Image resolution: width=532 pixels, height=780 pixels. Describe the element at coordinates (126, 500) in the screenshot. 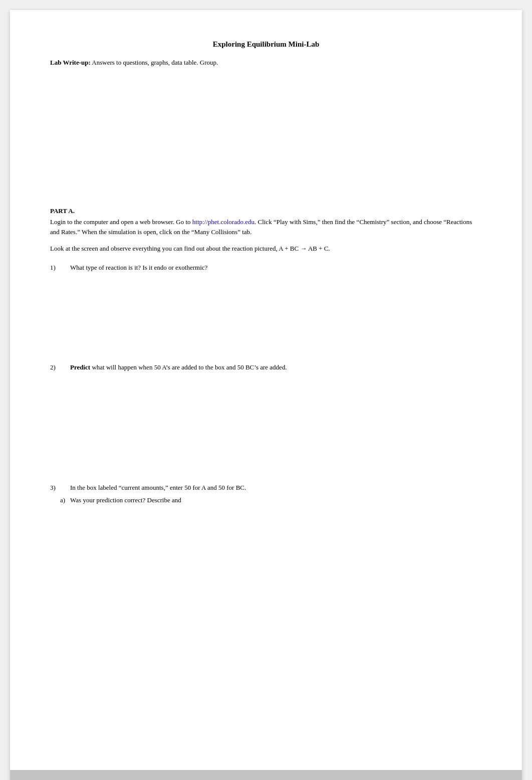

I see `q3a-text: Was your prediction correct? Describe an…` at that location.